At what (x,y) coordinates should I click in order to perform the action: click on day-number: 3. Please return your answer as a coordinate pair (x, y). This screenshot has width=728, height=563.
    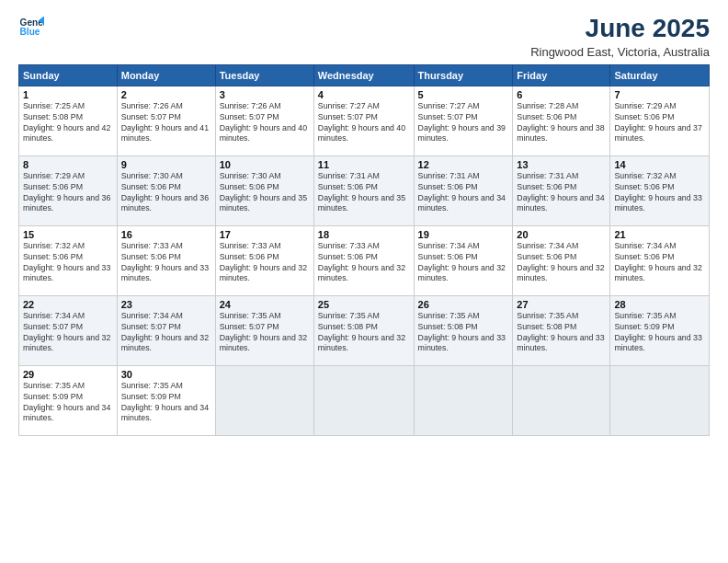
    Looking at the image, I should click on (265, 95).